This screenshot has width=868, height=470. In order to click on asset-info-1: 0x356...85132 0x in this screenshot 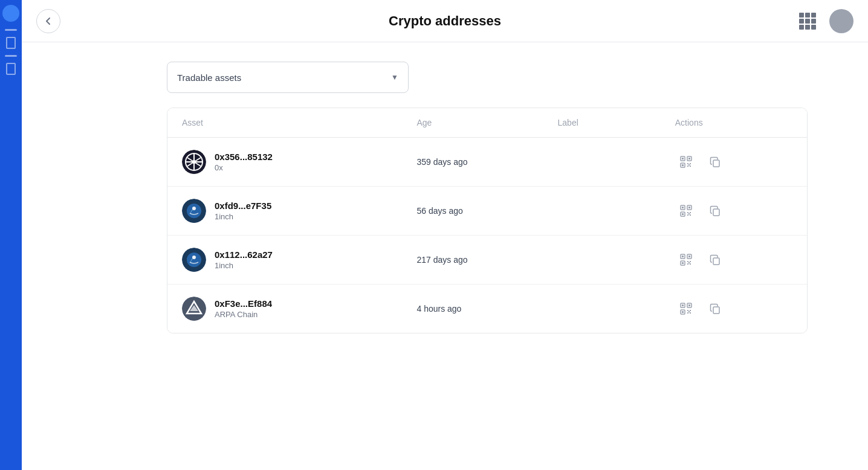, I will do `click(244, 162)`.